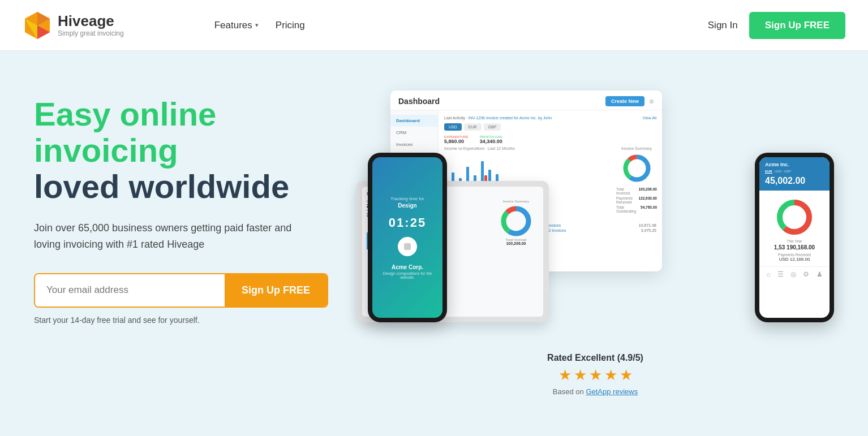 This screenshot has height=436, width=868. I want to click on sidebar-item-crm: CRM, so click(414, 132).